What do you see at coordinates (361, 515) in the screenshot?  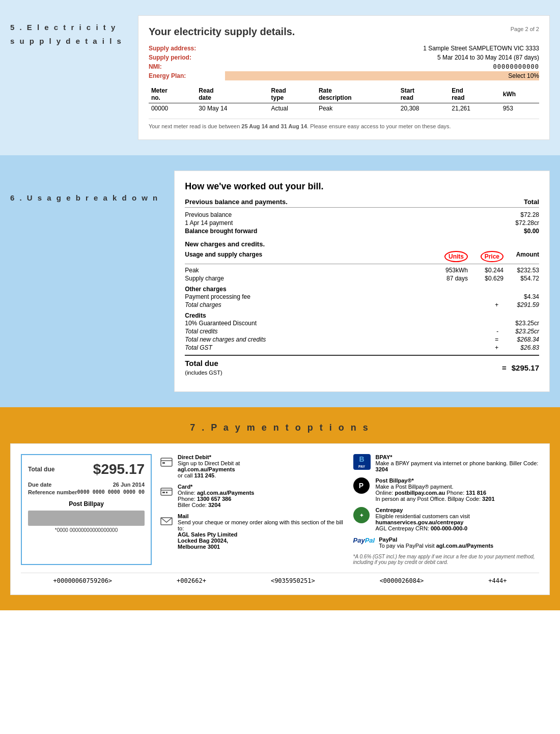 I see `centrepay-icon: ✦` at bounding box center [361, 515].